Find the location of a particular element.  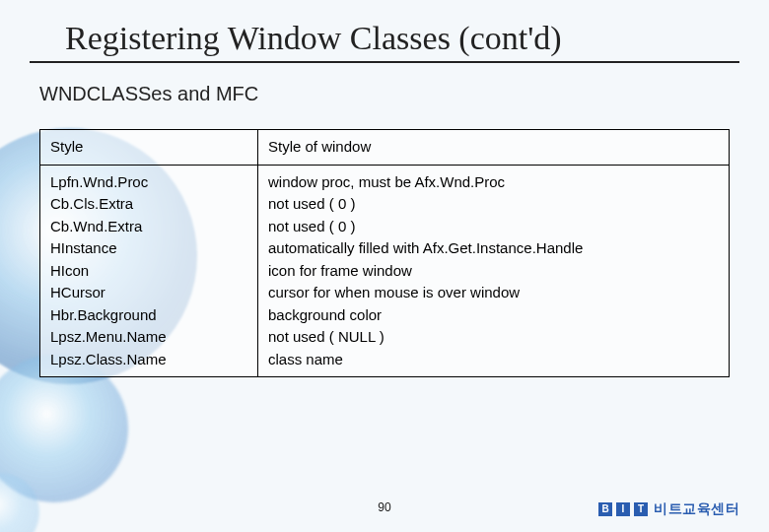

logo-letter: I is located at coordinates (623, 509).